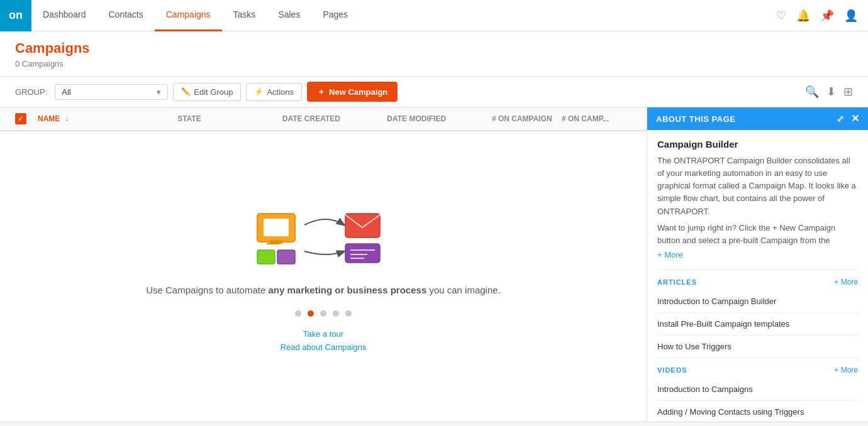  I want to click on sort-down-icon: ↓, so click(67, 119).